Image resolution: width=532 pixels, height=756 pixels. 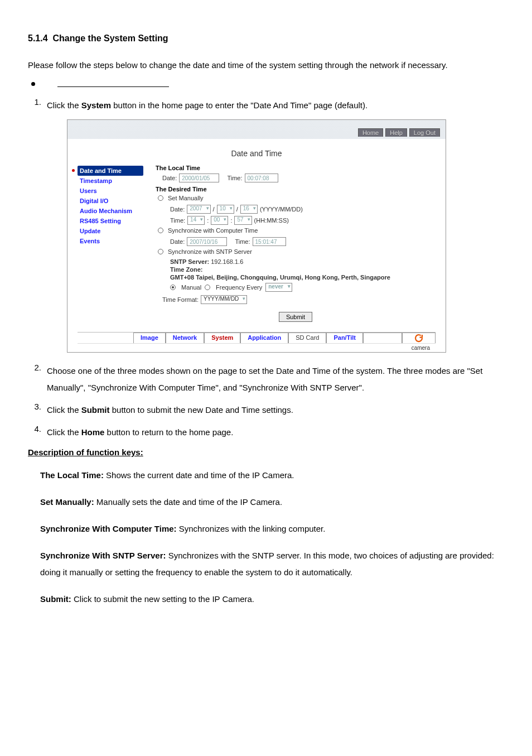 What do you see at coordinates (225, 209) in the screenshot?
I see `manual-month-select: 10` at bounding box center [225, 209].